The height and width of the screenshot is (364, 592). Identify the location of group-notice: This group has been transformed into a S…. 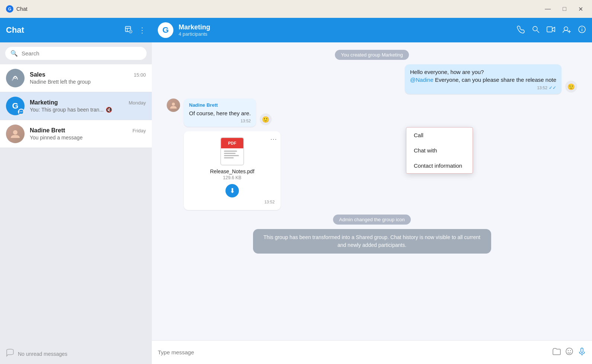
(372, 241).